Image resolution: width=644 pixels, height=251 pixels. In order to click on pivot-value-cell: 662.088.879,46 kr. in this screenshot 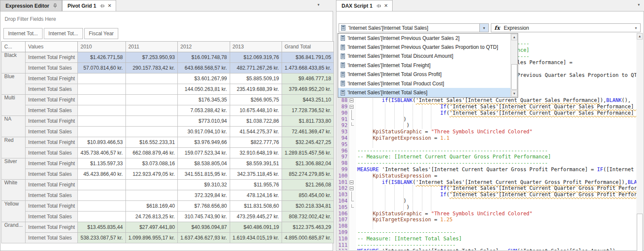, I will do `click(151, 153)`.